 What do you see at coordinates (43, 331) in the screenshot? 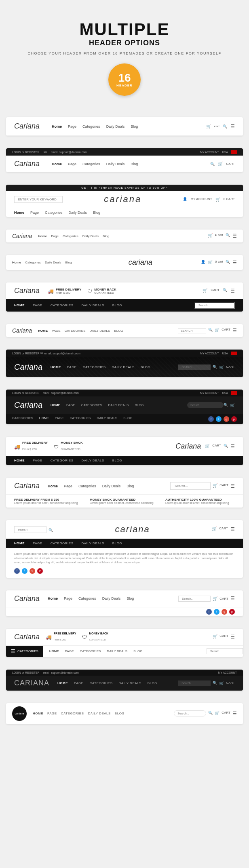
I see `h7-nav-home: HOME` at bounding box center [43, 331].